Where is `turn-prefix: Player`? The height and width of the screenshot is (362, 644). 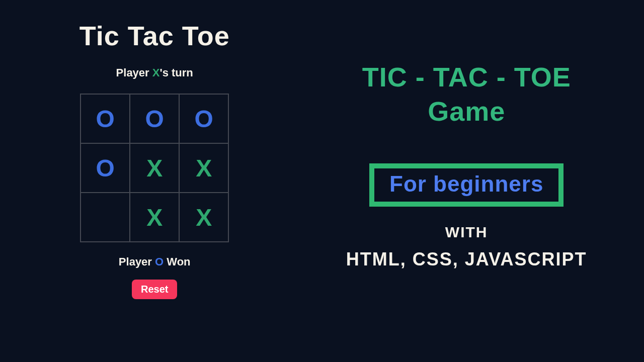
turn-prefix: Player is located at coordinates (134, 72).